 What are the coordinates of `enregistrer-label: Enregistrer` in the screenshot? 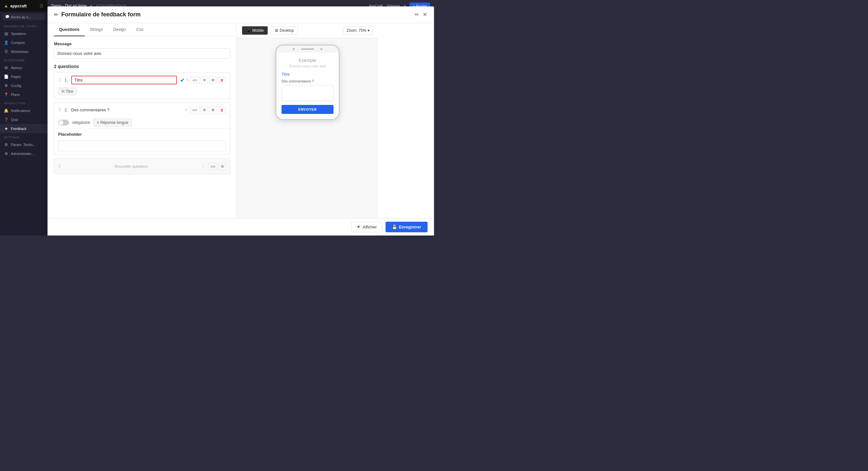 It's located at (410, 227).